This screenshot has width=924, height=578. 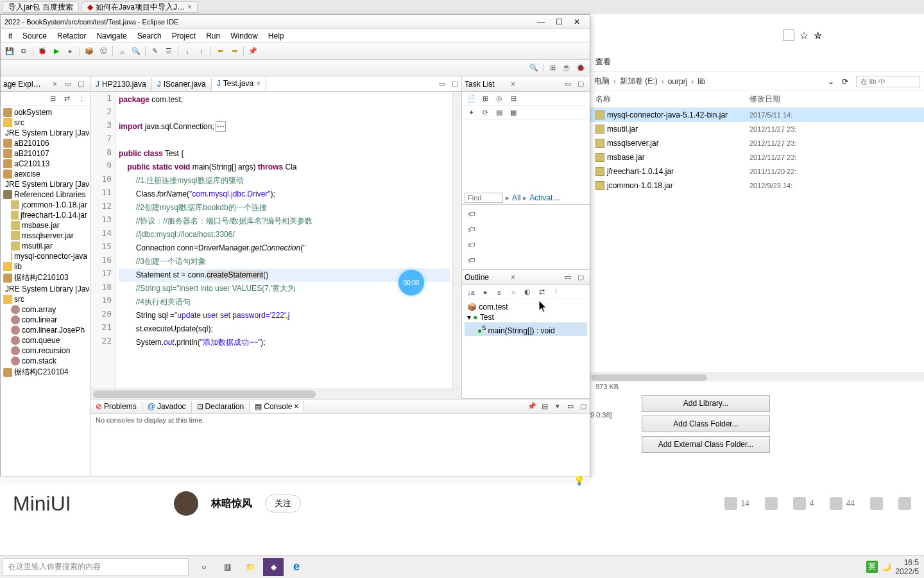 What do you see at coordinates (45, 267) in the screenshot?
I see `tree-lib: lib` at bounding box center [45, 267].